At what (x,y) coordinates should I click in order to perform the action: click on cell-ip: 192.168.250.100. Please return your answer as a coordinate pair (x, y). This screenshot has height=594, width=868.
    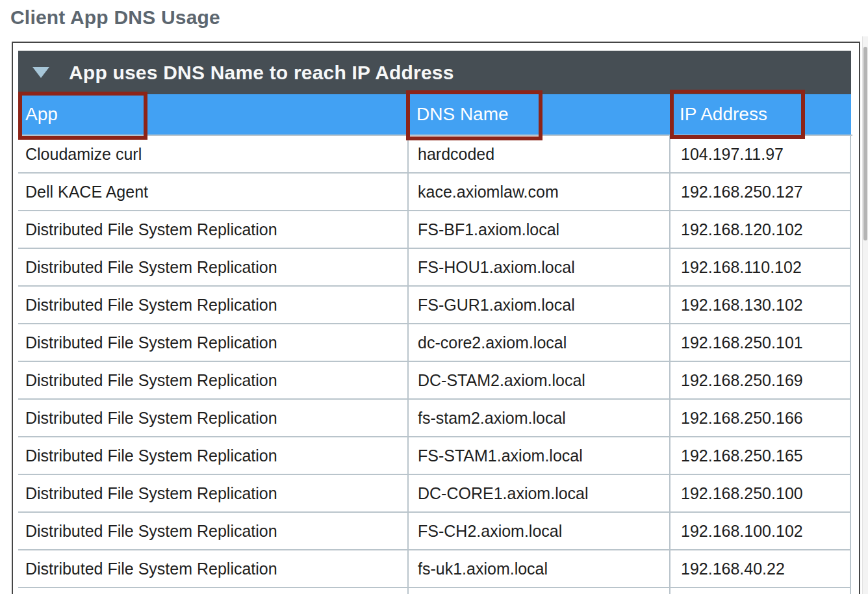
    Looking at the image, I should click on (760, 493).